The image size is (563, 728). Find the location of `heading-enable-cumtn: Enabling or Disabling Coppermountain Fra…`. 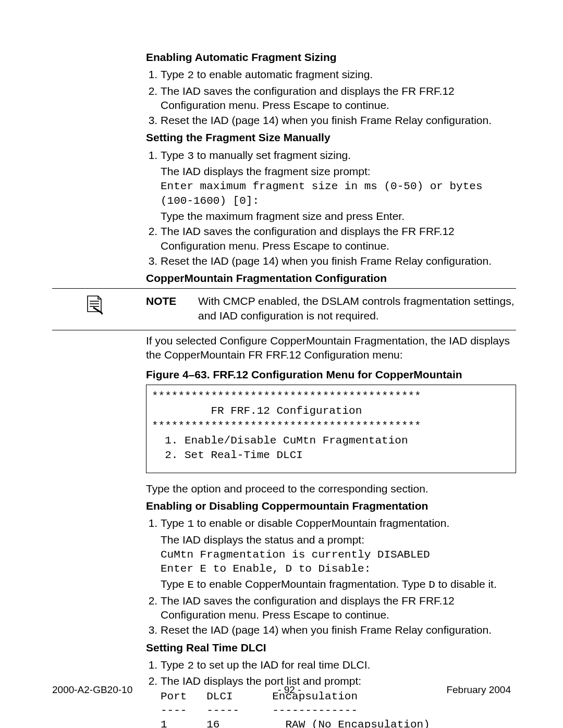

heading-enable-cumtn: Enabling or Disabling Coppermountain Fra… is located at coordinates (331, 505).